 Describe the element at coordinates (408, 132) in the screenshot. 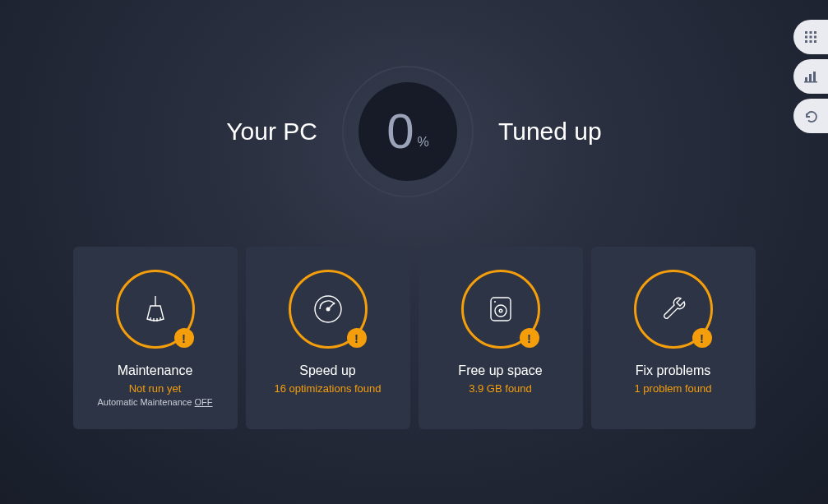

I see `tuneup-gauge: 0 %` at that location.